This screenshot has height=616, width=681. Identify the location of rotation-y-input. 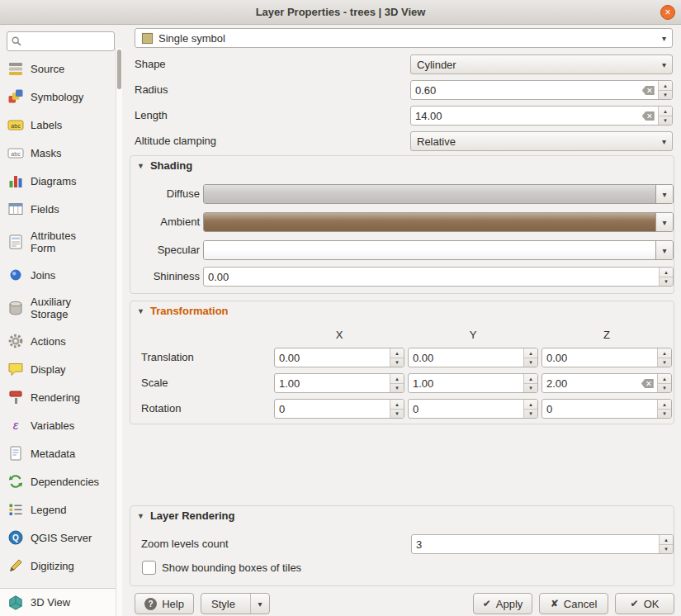
(466, 409).